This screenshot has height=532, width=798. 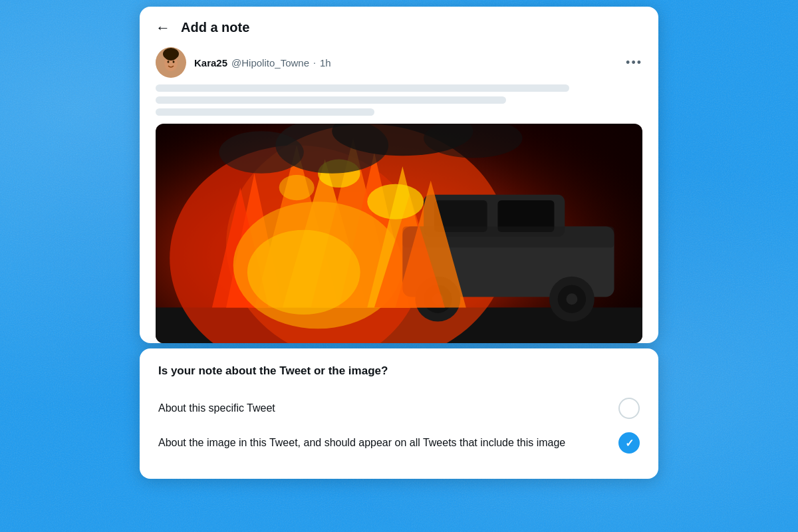 What do you see at coordinates (629, 443) in the screenshot?
I see `radio-button-image` at bounding box center [629, 443].